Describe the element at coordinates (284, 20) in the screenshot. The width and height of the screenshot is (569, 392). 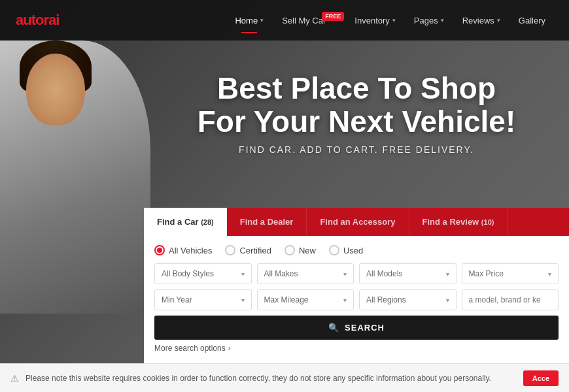
I see `navbar: autorai Home ▾ Sell My Car FREE Inventor…` at that location.